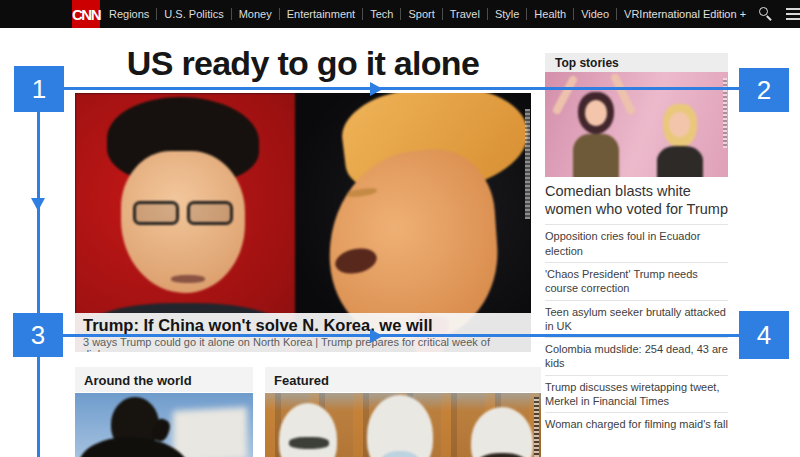  What do you see at coordinates (38, 212) in the screenshot?
I see `annotation-line-left-upper` at bounding box center [38, 212].